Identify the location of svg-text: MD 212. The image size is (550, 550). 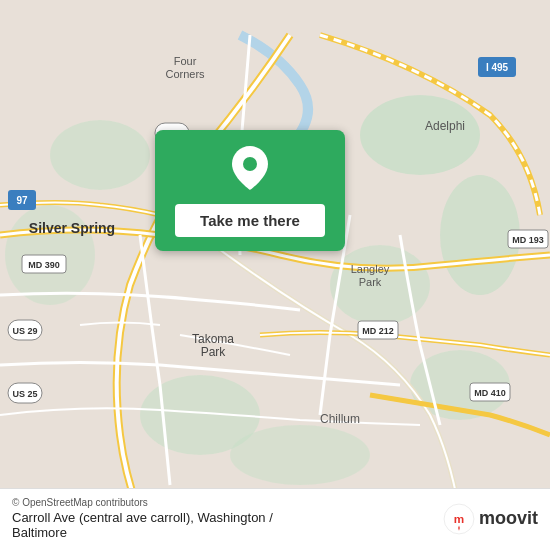
(378, 331).